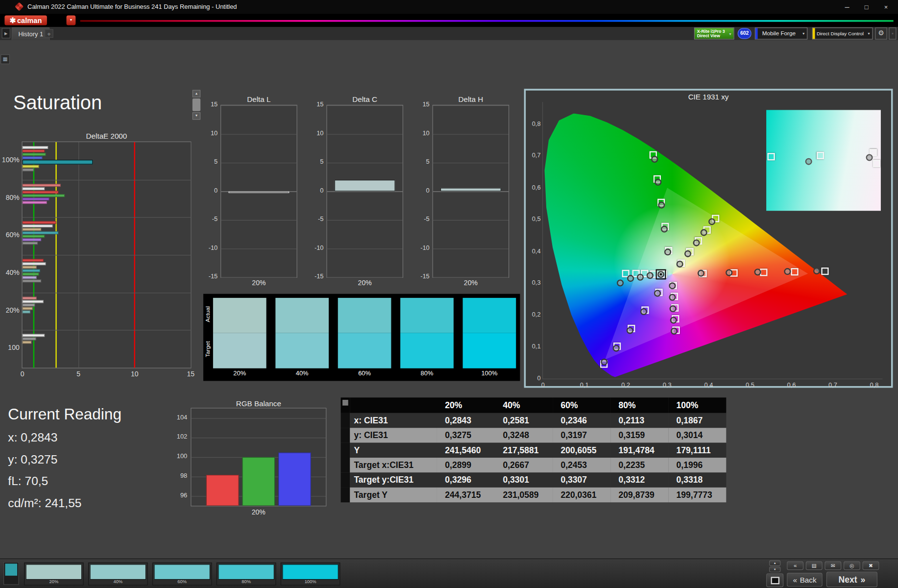 Image resolution: width=898 pixels, height=588 pixels. What do you see at coordinates (582, 405) in the screenshot?
I see `table-header-cell: 60%` at bounding box center [582, 405].